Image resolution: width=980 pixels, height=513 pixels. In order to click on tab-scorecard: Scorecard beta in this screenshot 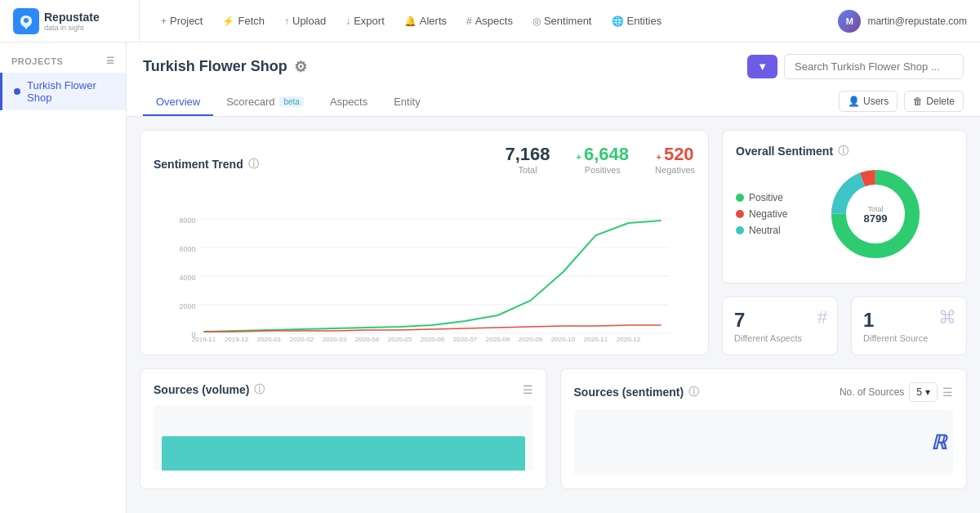, I will do `click(265, 103)`.